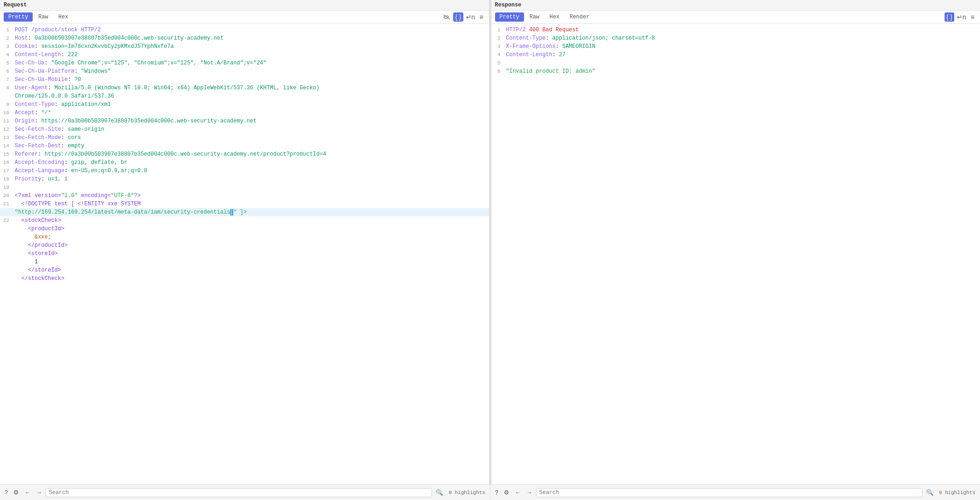 Image resolution: width=980 pixels, height=500 pixels. I want to click on response-tab-bar: Pretty Raw Hex Render { } ↵n ≡, so click(736, 17).